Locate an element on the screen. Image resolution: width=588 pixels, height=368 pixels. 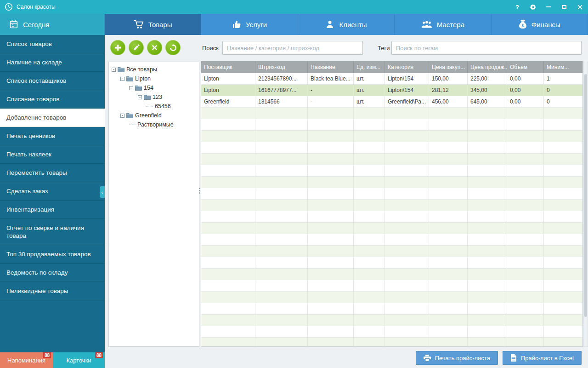
folder-icon is located at coordinates (121, 69).